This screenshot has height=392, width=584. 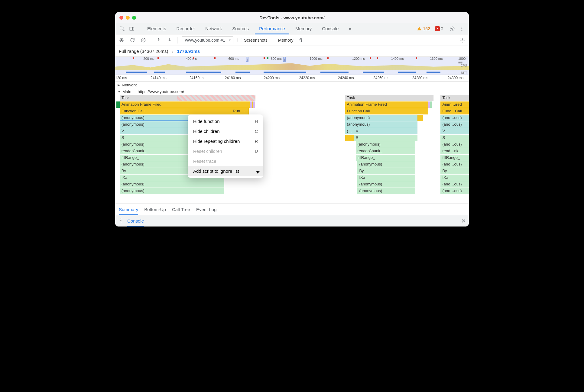 I want to click on tab-recorder: Recorder, so click(x=186, y=29).